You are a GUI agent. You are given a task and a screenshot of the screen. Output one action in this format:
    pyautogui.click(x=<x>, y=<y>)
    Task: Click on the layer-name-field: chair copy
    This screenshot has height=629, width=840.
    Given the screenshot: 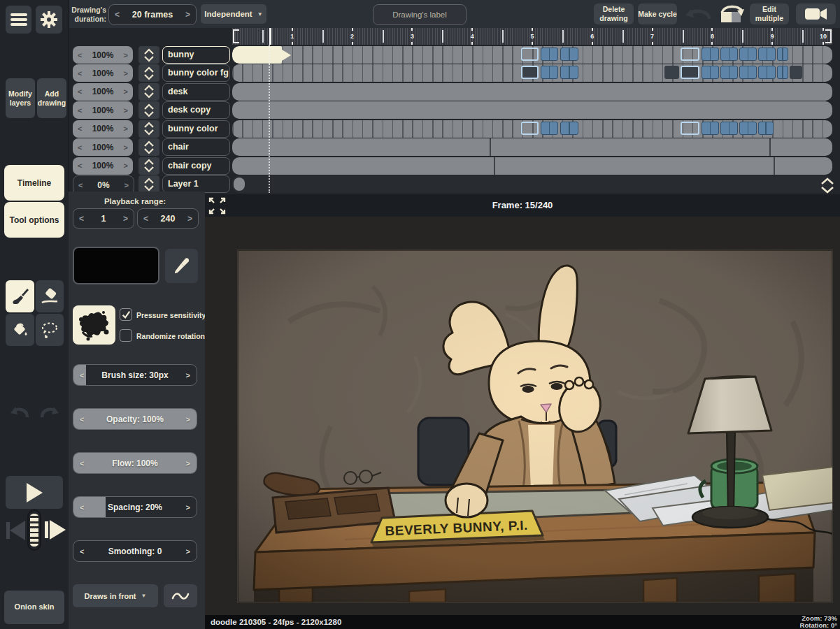 What is the action you would take?
    pyautogui.click(x=196, y=166)
    